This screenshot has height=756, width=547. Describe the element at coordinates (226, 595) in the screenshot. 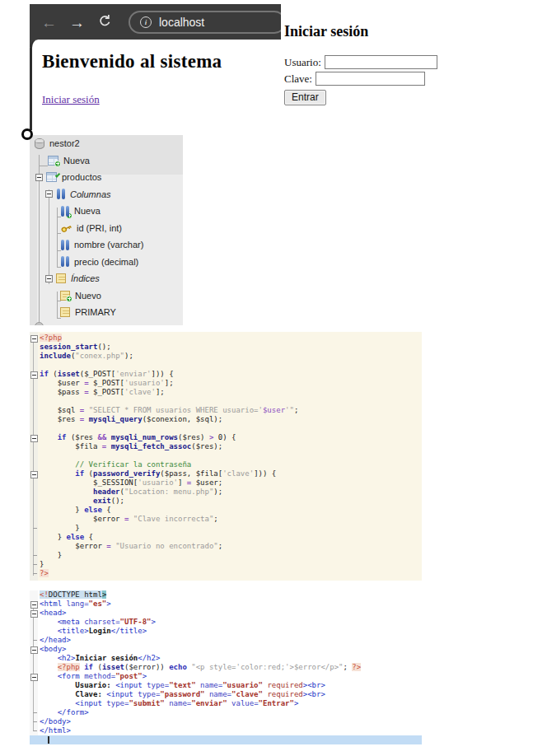

I see `code-line: <!DOCTYPE html>` at that location.